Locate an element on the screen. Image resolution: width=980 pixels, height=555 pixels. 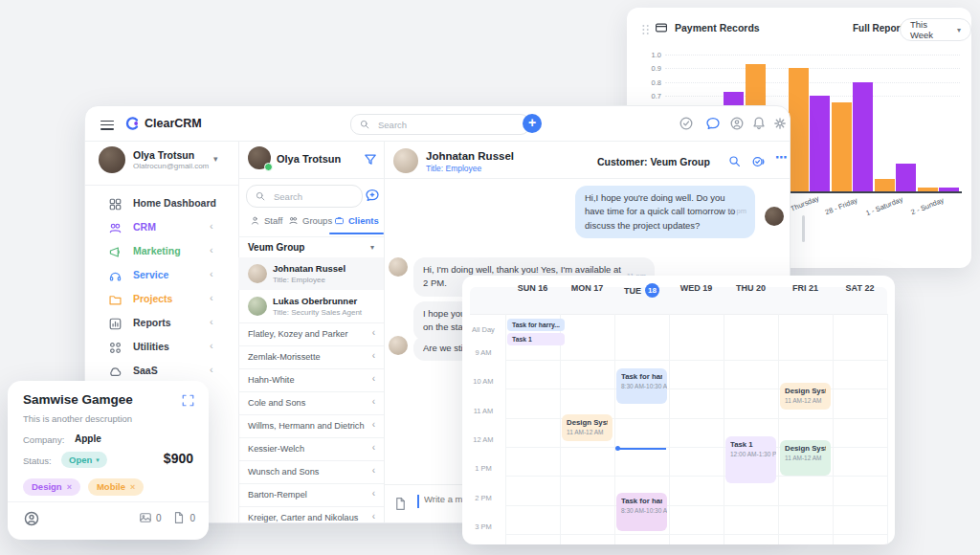
megaphone-icon is located at coordinates (115, 253).